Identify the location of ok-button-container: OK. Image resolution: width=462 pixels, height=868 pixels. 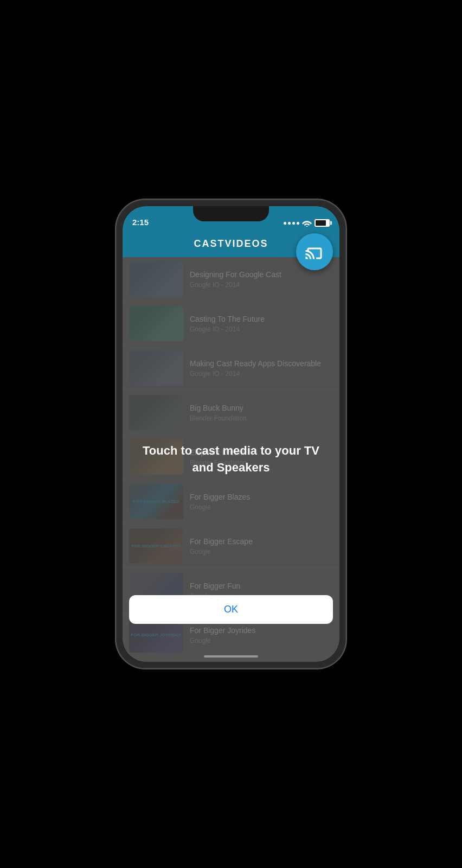
(231, 610).